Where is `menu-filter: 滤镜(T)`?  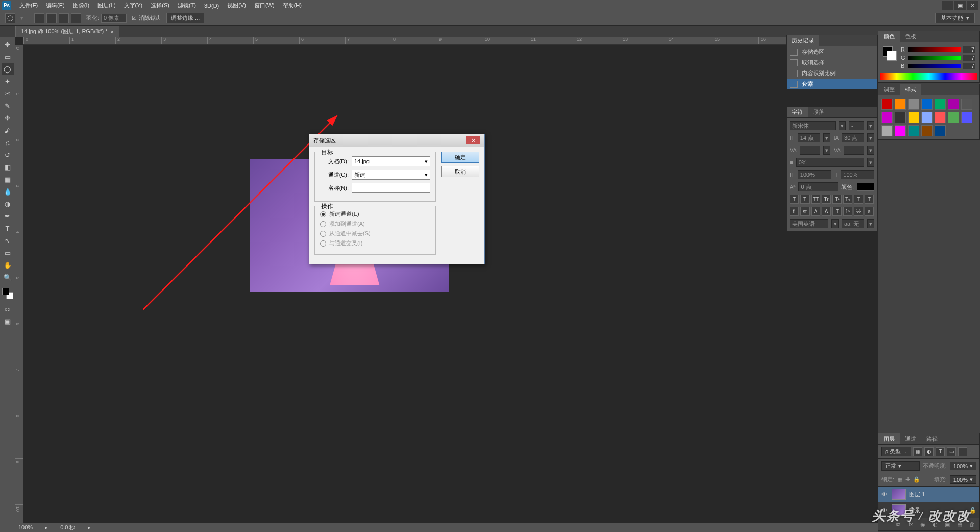 menu-filter: 滤镜(T) is located at coordinates (187, 6).